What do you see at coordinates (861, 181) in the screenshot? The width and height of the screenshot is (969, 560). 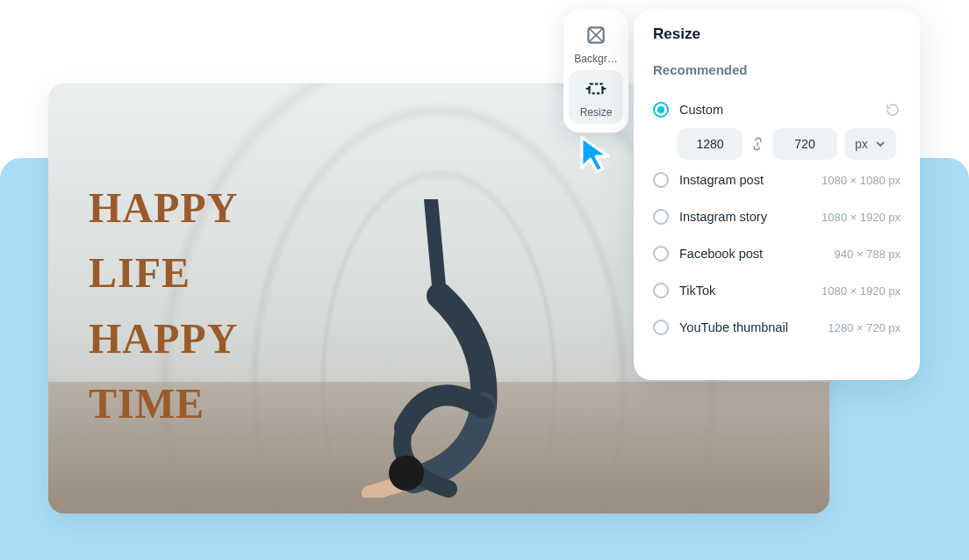 I see `option-dimensions: 1080 × 1080 px` at bounding box center [861, 181].